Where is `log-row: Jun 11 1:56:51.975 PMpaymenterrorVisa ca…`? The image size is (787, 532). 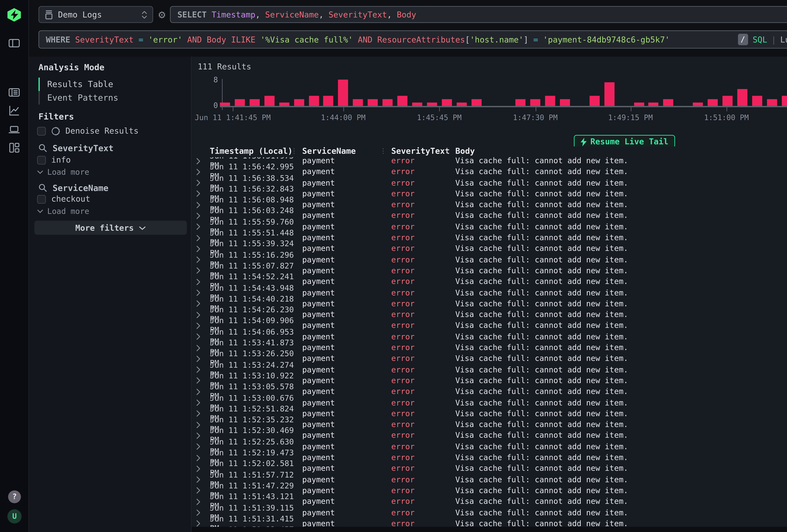
log-row: Jun 11 1:56:51.975 PMpaymenterrorVisa ca… is located at coordinates (489, 159).